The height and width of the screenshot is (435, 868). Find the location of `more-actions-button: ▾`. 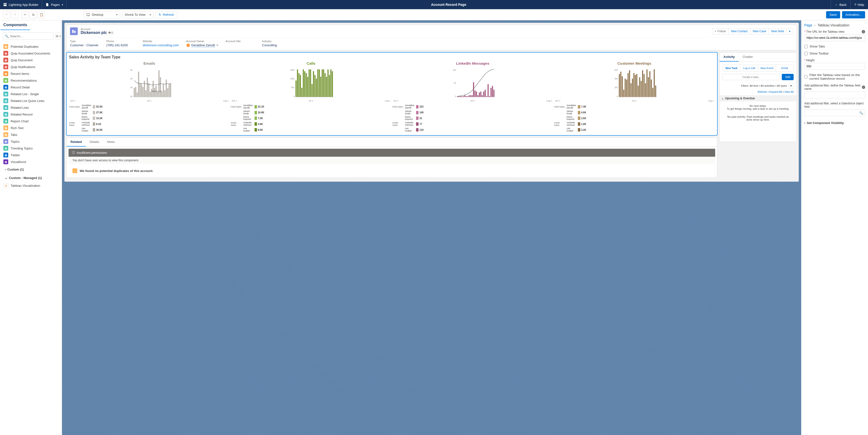

more-actions-button: ▾ is located at coordinates (790, 31).